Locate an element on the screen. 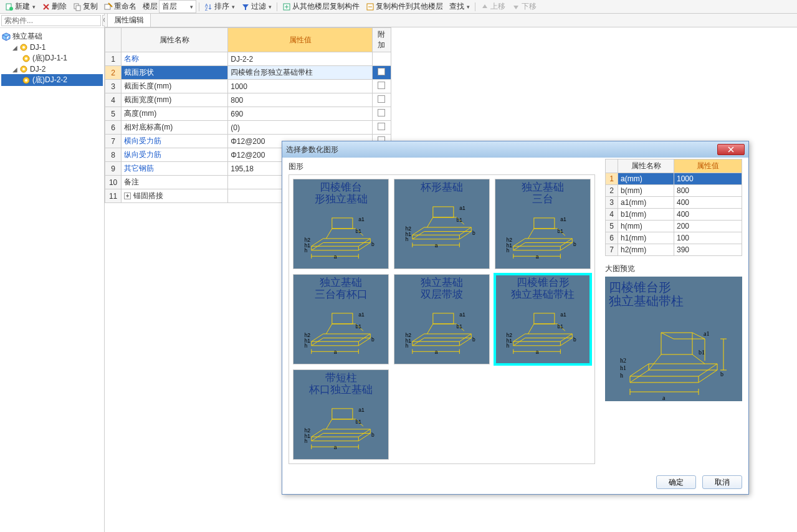 Image resolution: width=797 pixels, height=532 pixels. cube-icon is located at coordinates (6, 37).